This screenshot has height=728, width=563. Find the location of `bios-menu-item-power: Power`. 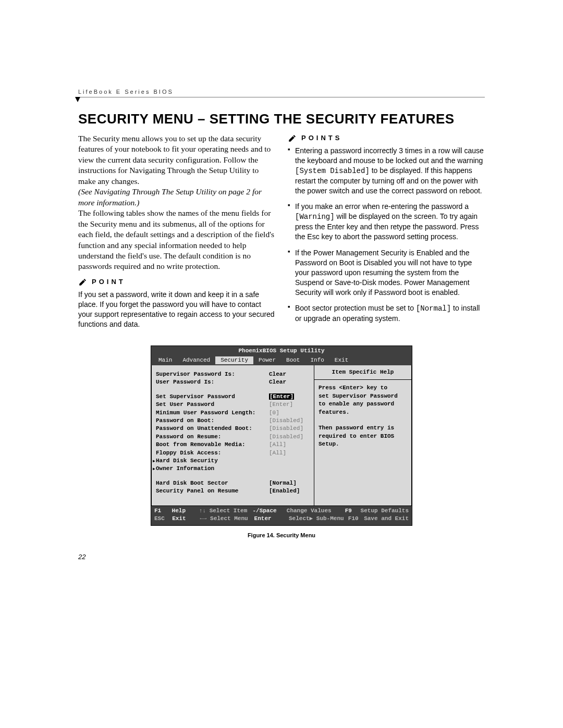

bios-menu-item-power: Power is located at coordinates (267, 361).